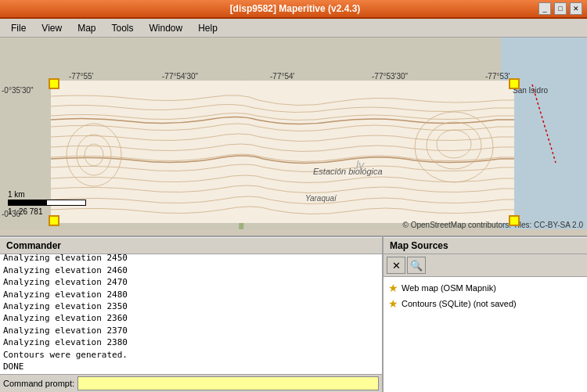 Image resolution: width=587 pixels, height=392 pixels. Describe the element at coordinates (576, 9) in the screenshot. I see `close-button: ✕` at that location.